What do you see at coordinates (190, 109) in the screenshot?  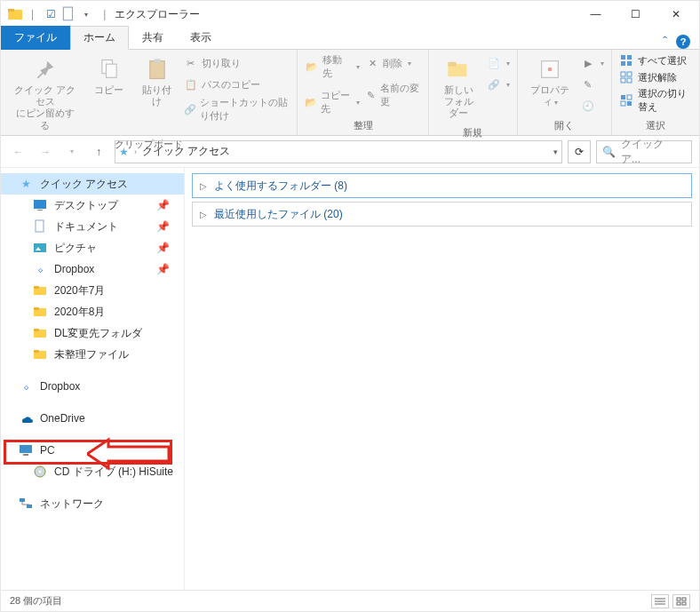 I see `shortcut-icon: 🔗` at bounding box center [190, 109].